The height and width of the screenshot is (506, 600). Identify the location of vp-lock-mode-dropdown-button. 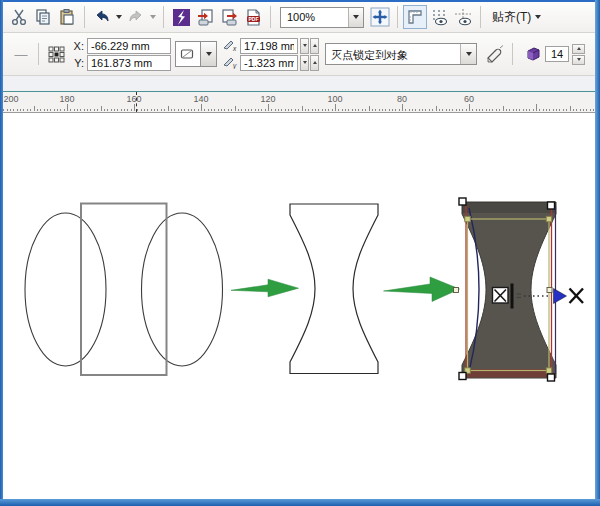
(468, 54).